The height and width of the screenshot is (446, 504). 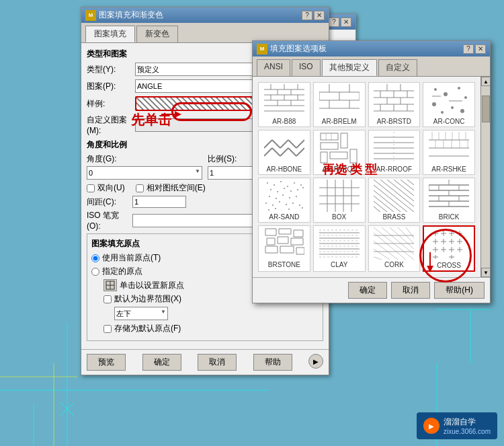 What do you see at coordinates (339, 100) in the screenshot?
I see `pattern-preview-ar-brelm` at bounding box center [339, 100].